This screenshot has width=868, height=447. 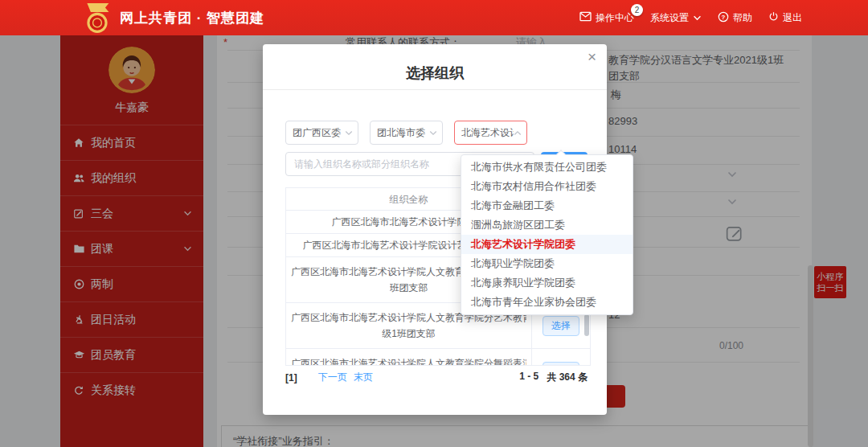 I want to click on logout-label: 退出, so click(x=792, y=18).